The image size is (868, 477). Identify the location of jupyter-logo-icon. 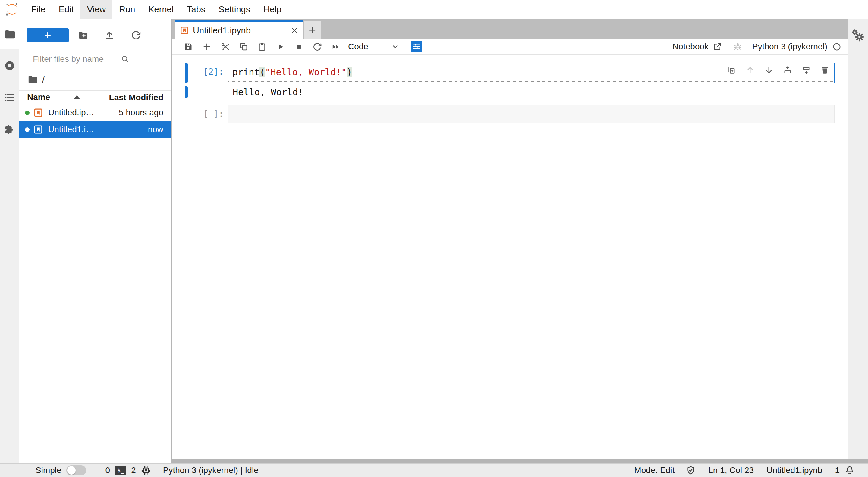
(12, 9).